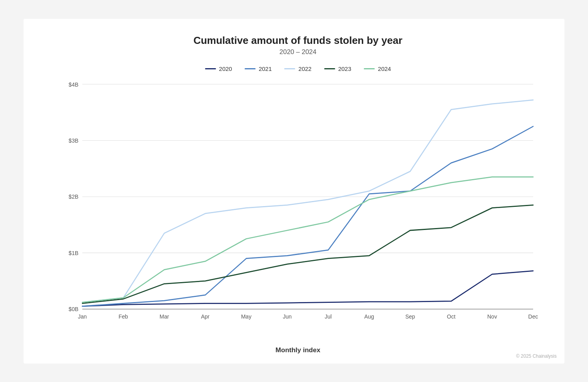 The image size is (588, 382). What do you see at coordinates (74, 197) in the screenshot?
I see `svg-text: $2B` at bounding box center [74, 197].